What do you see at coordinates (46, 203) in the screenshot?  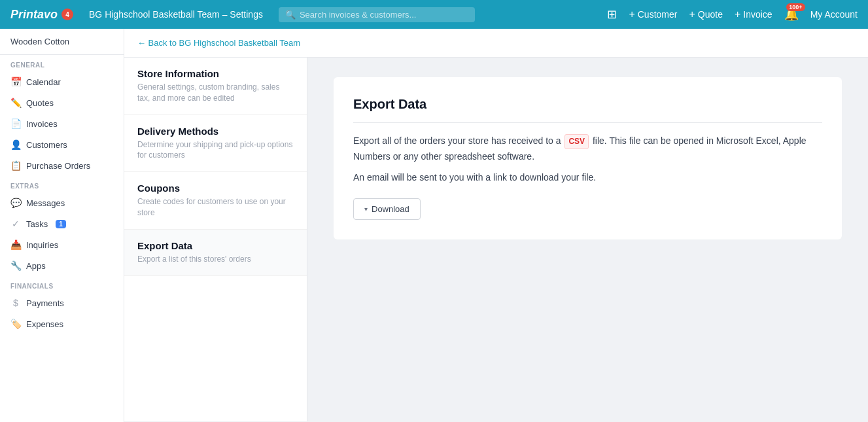 I see `sidebar-item-messages-label: Messages` at bounding box center [46, 203].